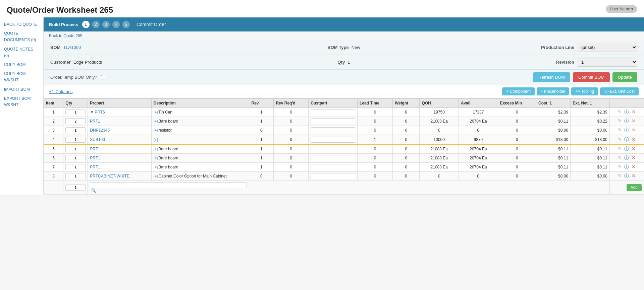 This screenshot has width=644, height=290. Describe the element at coordinates (168, 185) in the screenshot. I see `footer-search-input` at that location.